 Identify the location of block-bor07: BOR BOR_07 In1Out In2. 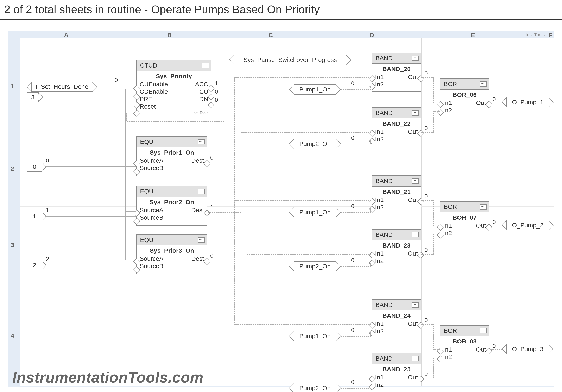
(465, 221).